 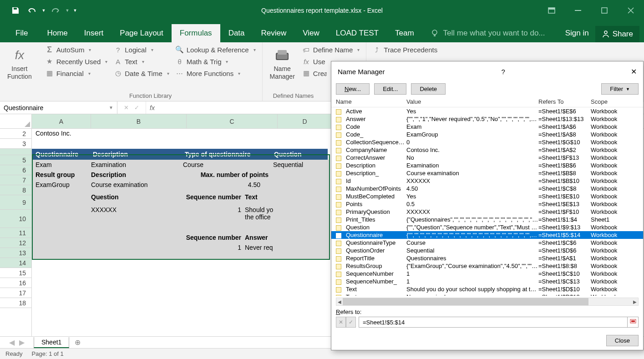 What do you see at coordinates (216, 73) in the screenshot?
I see `more-functions-button: ⋯More Functions▾` at bounding box center [216, 73].